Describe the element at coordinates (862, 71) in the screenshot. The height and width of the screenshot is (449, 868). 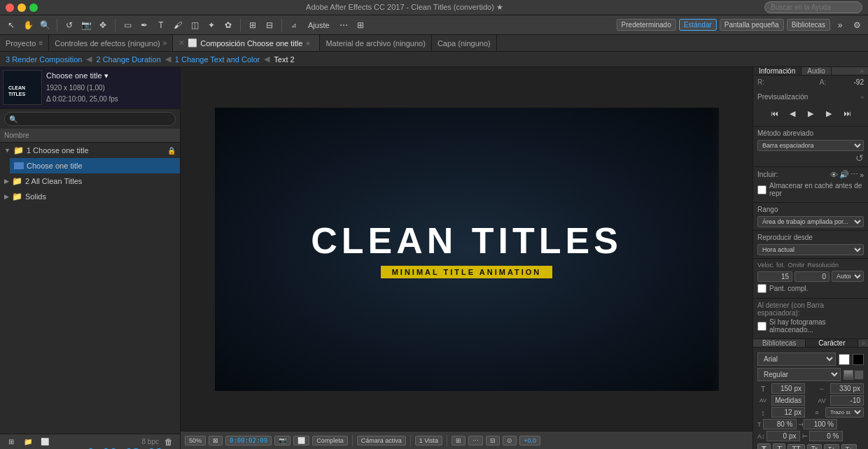
I see `info-expand: »` at that location.